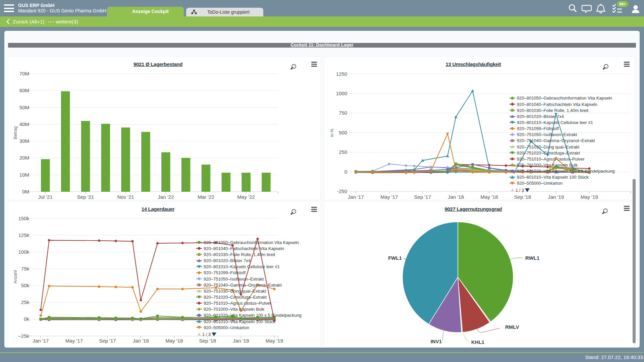 The width and height of the screenshot is (644, 362). I want to click on svg-text: RMLV, so click(512, 327).